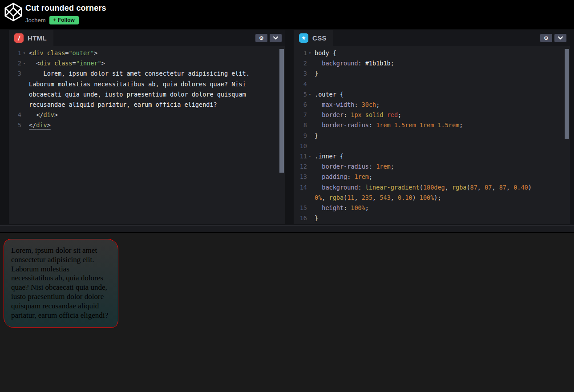 The height and width of the screenshot is (392, 574). I want to click on tab-css: * CSS, so click(313, 38).